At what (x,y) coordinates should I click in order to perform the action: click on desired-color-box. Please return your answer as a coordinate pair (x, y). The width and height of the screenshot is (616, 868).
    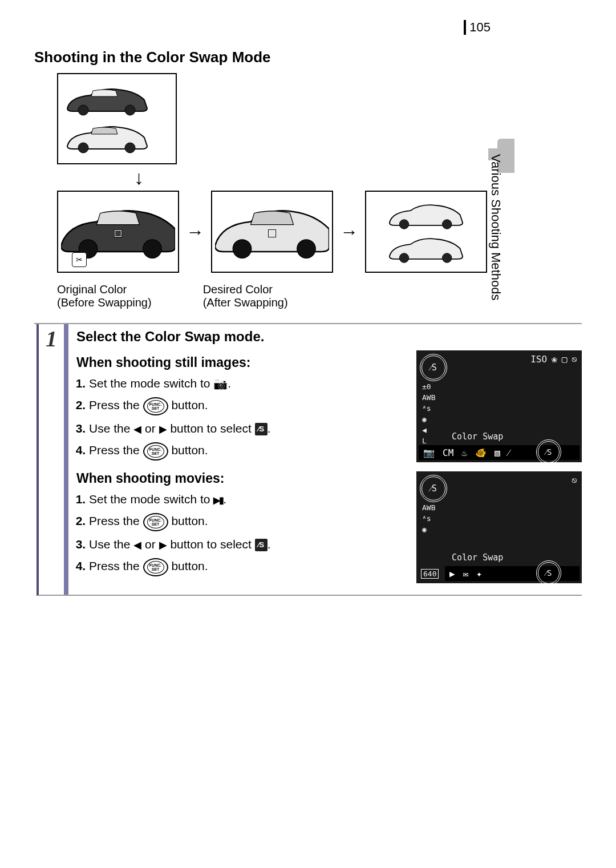
    Looking at the image, I should click on (272, 232).